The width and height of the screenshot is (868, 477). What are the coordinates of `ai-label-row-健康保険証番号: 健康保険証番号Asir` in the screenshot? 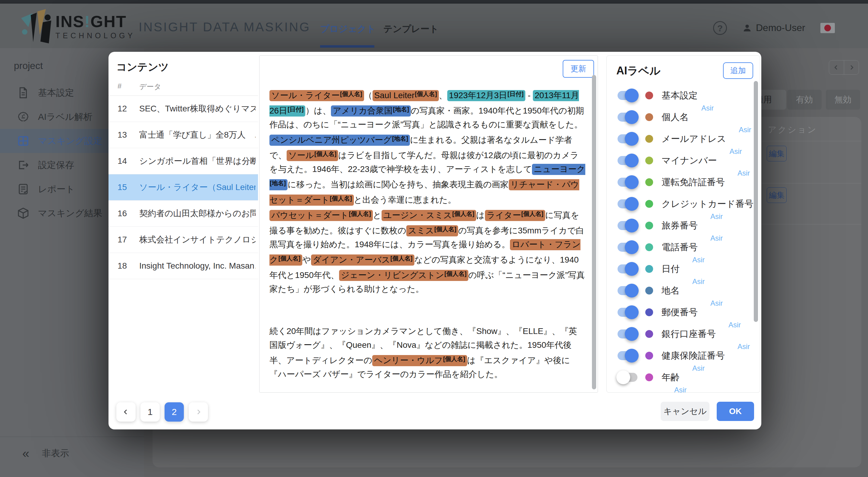 It's located at (683, 355).